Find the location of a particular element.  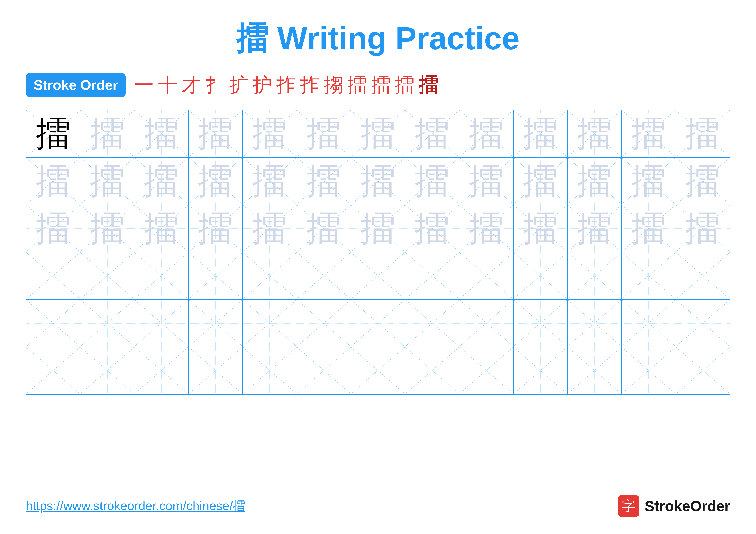

grid-cell-1-10: 擂 is located at coordinates (540, 134).